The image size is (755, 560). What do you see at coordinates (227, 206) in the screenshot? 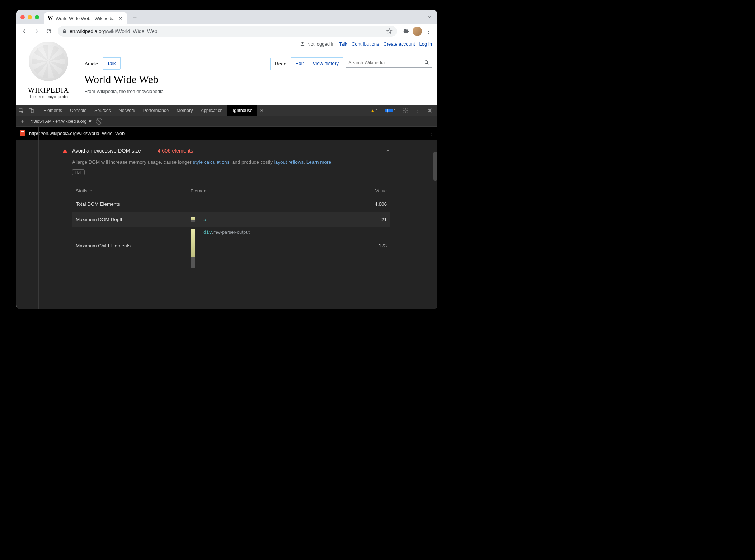
I see `lighthouse-audit: Avoid an excessive DOM size — 4,606 elem…` at bounding box center [227, 206].